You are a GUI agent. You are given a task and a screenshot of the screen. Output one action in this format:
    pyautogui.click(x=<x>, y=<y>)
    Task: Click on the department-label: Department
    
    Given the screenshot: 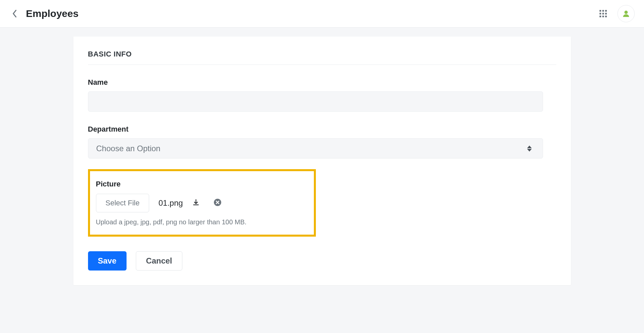 What is the action you would take?
    pyautogui.click(x=322, y=129)
    